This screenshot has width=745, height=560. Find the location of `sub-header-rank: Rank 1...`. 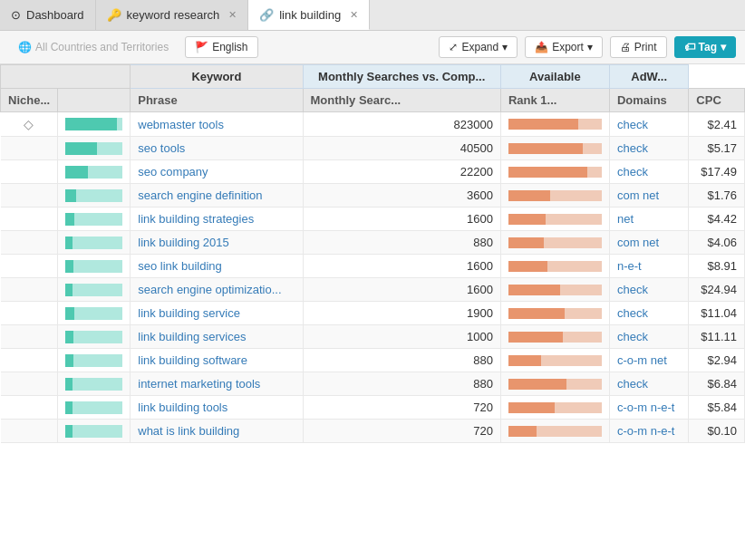

sub-header-rank: Rank 1... is located at coordinates (555, 101).